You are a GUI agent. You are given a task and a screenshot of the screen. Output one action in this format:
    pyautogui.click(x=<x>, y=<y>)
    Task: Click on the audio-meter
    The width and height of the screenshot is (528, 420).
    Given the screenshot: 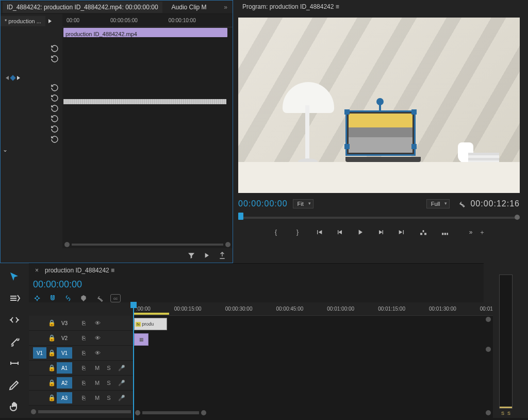 What is the action you would take?
    pyautogui.click(x=506, y=342)
    